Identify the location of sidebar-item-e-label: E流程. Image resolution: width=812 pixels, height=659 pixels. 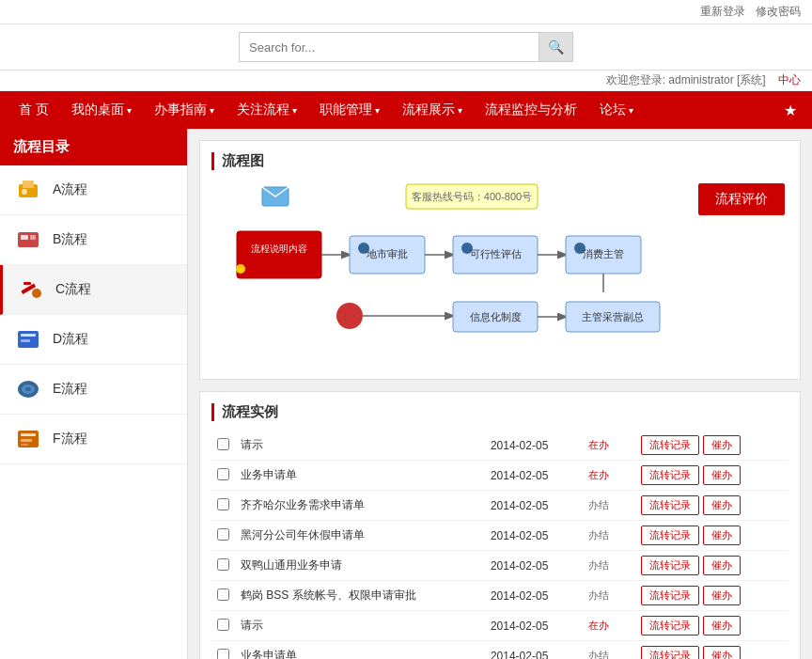
(70, 389).